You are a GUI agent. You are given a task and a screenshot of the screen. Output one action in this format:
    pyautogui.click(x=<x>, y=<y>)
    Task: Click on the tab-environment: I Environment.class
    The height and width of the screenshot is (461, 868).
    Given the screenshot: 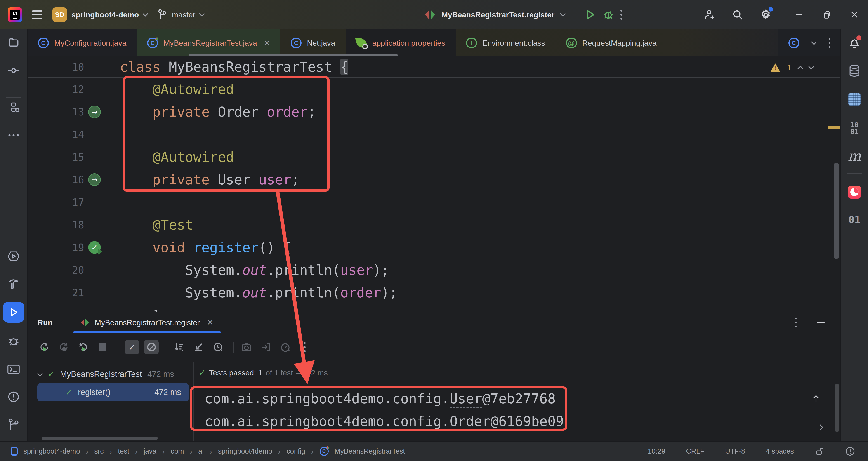 What is the action you would take?
    pyautogui.click(x=505, y=43)
    